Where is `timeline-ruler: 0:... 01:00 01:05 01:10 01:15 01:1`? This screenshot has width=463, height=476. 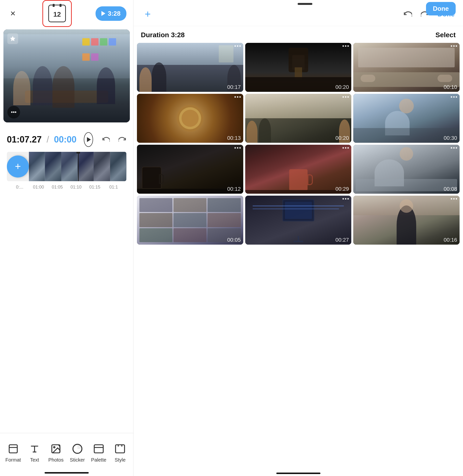
timeline-ruler: 0:... 01:00 01:05 01:10 01:15 01:1 is located at coordinates (67, 187).